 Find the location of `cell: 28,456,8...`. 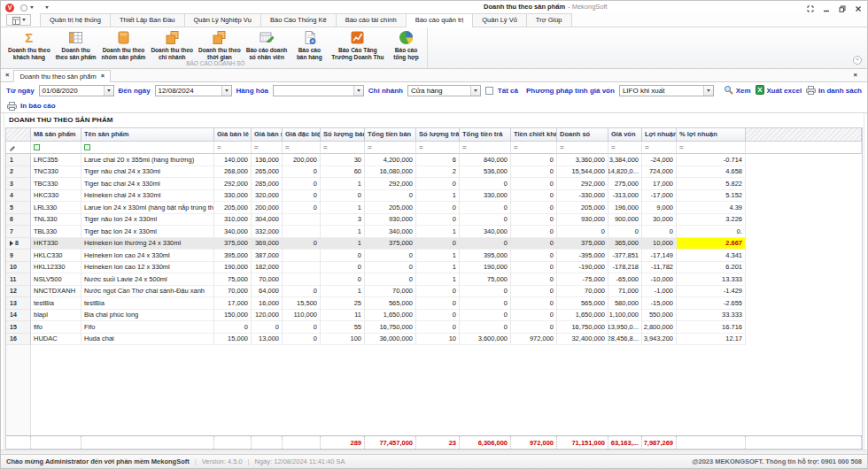

cell: 28,456,8... is located at coordinates (625, 340).